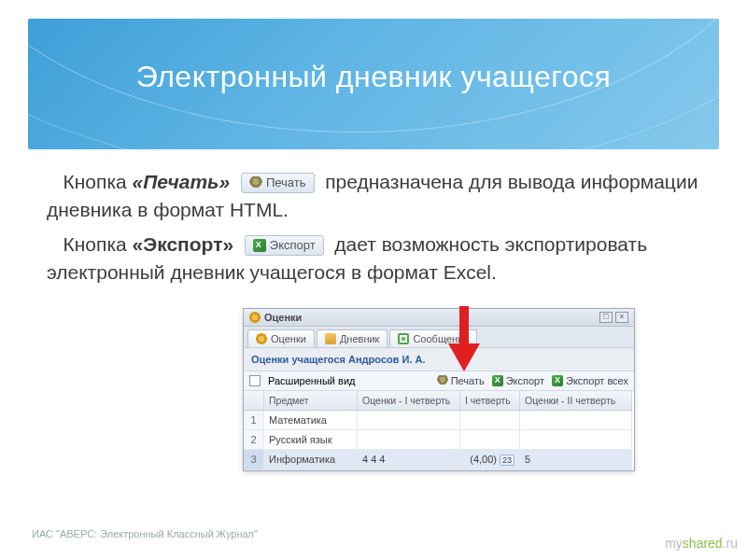 Image resolution: width=747 pixels, height=560 pixels. What do you see at coordinates (261, 339) in the screenshot?
I see `star-icon` at bounding box center [261, 339].